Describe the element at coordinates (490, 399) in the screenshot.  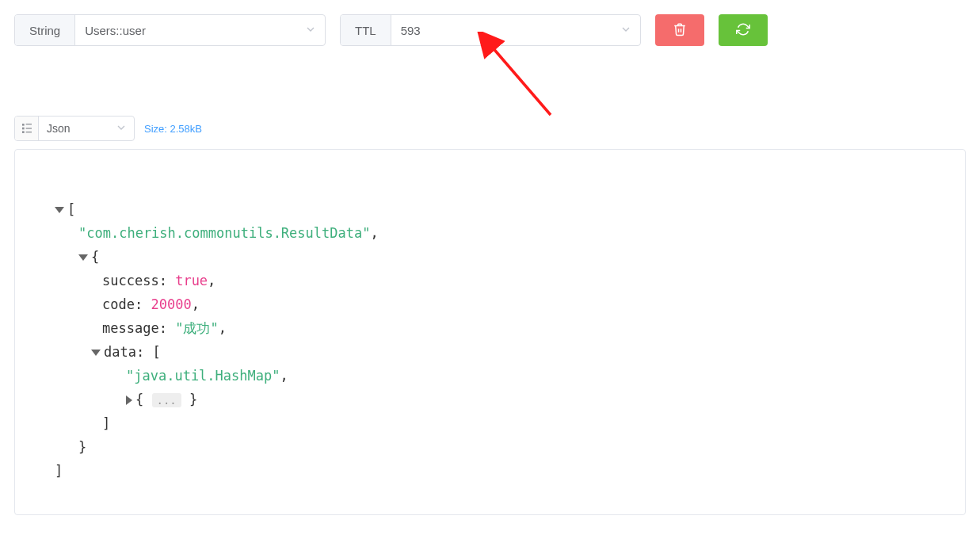
I see `json-line: { ... }` at that location.